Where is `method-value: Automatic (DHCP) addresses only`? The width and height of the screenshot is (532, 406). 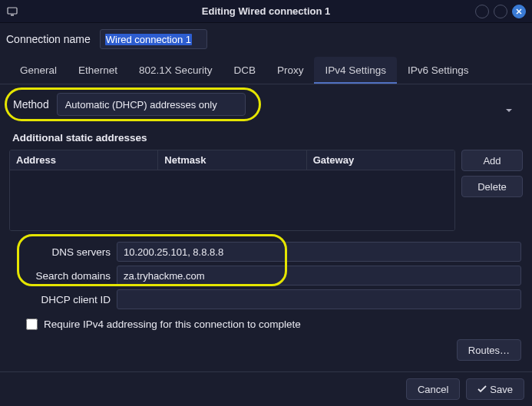
method-value: Automatic (DHCP) addresses only is located at coordinates (141, 104).